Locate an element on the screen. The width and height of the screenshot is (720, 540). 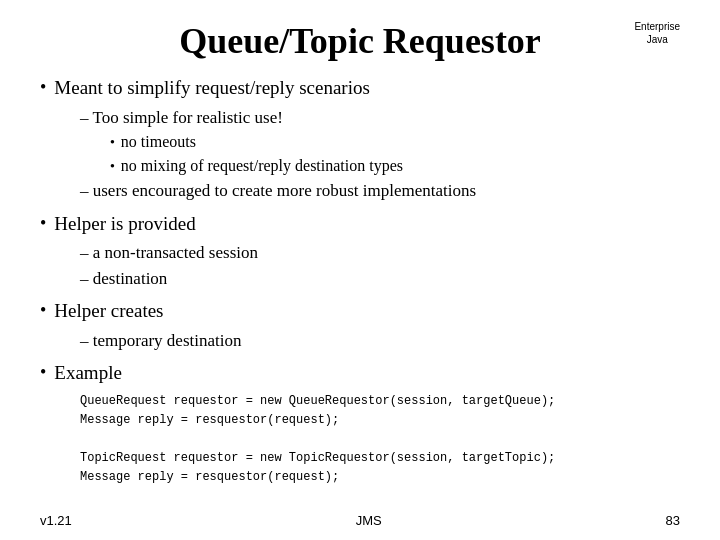
enterprise-label: EnterpriseJava is located at coordinates (657, 33).